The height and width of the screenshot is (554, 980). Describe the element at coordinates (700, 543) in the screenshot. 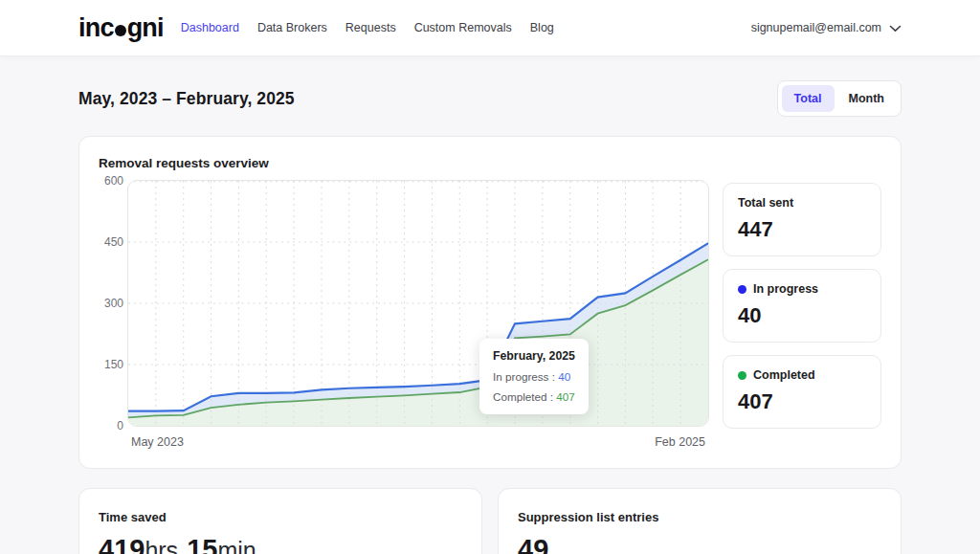

I see `suppression-list-value: 49` at that location.